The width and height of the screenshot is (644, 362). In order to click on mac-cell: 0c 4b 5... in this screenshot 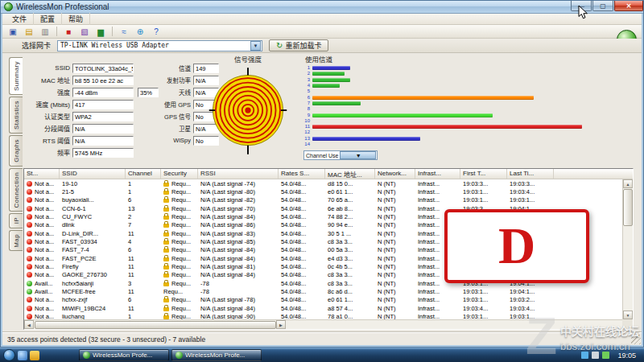, I will do `click(350, 266)`.